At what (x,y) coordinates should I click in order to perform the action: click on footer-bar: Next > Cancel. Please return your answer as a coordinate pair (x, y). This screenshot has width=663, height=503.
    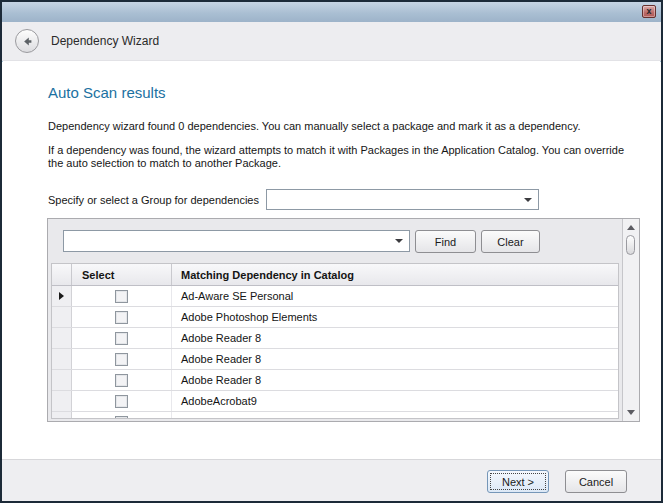
    Looking at the image, I should click on (332, 480).